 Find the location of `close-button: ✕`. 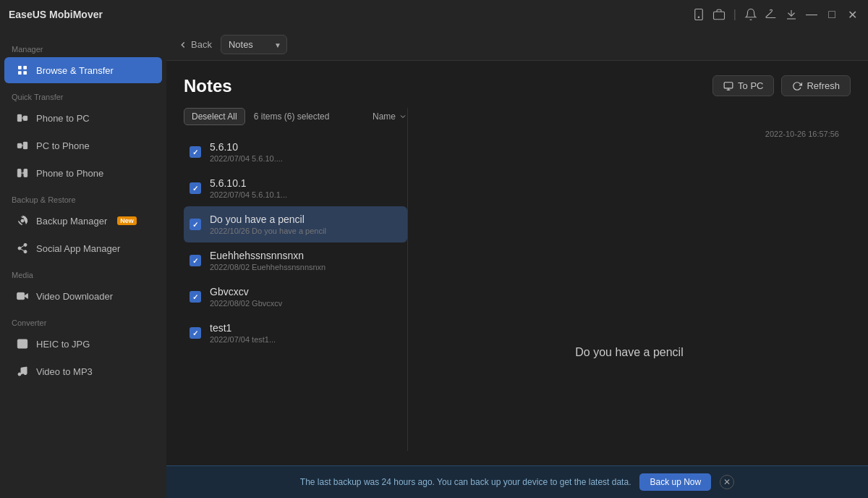

close-button: ✕ is located at coordinates (852, 14).